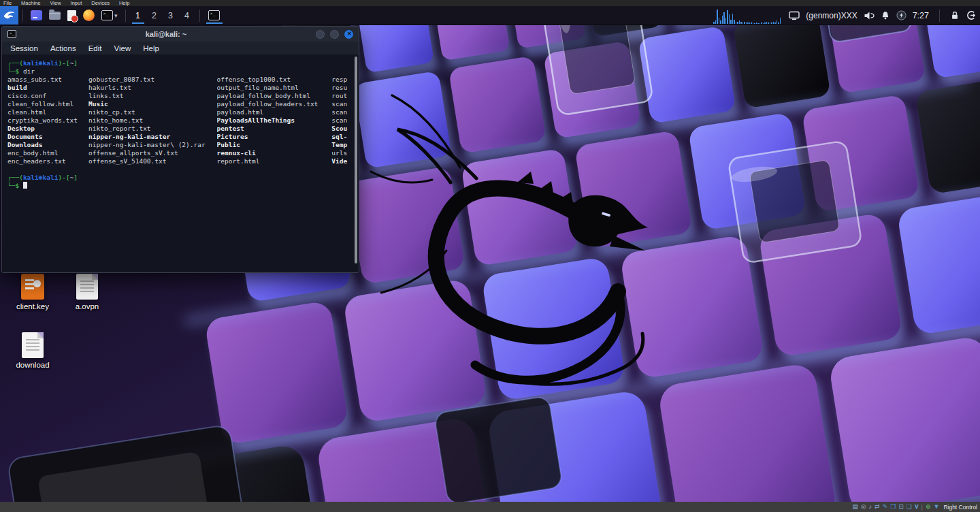 This screenshot has width=980, height=512. Describe the element at coordinates (275, 104) in the screenshot. I see `file-entry: payload_follow_headers.txt` at that location.